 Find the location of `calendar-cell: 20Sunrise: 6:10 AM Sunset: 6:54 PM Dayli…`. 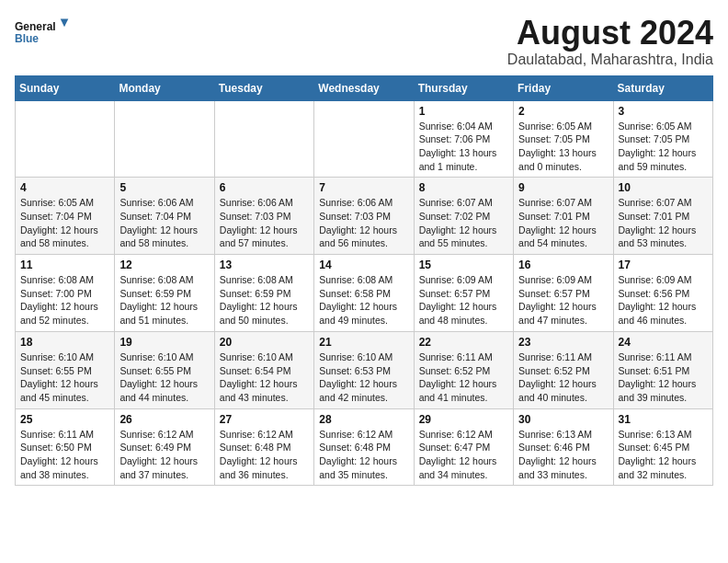

calendar-cell: 20Sunrise: 6:10 AM Sunset: 6:54 PM Dayli… is located at coordinates (264, 370).